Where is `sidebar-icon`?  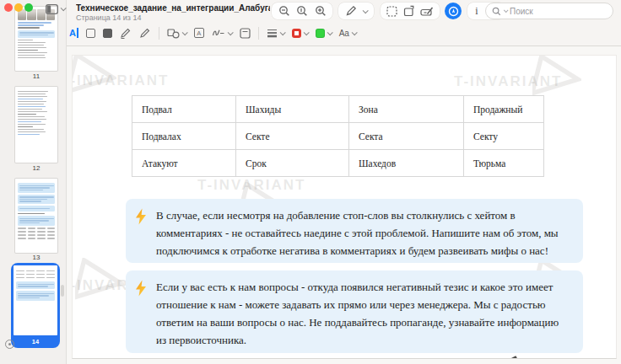 sidebar-icon is located at coordinates (52, 9).